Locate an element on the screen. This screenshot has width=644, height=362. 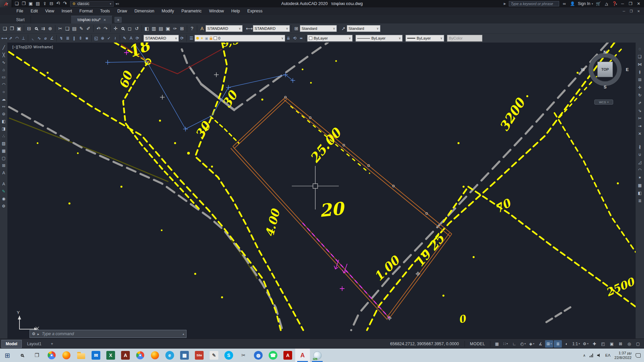
quick-dimension-button: ↯ is located at coordinates (61, 38).